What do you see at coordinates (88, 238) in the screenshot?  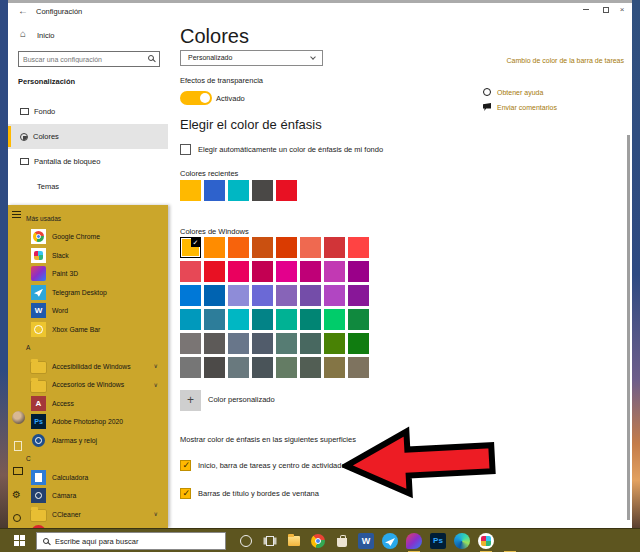 I see `start-app-item-google-chrome: Google Chrome` at bounding box center [88, 238].